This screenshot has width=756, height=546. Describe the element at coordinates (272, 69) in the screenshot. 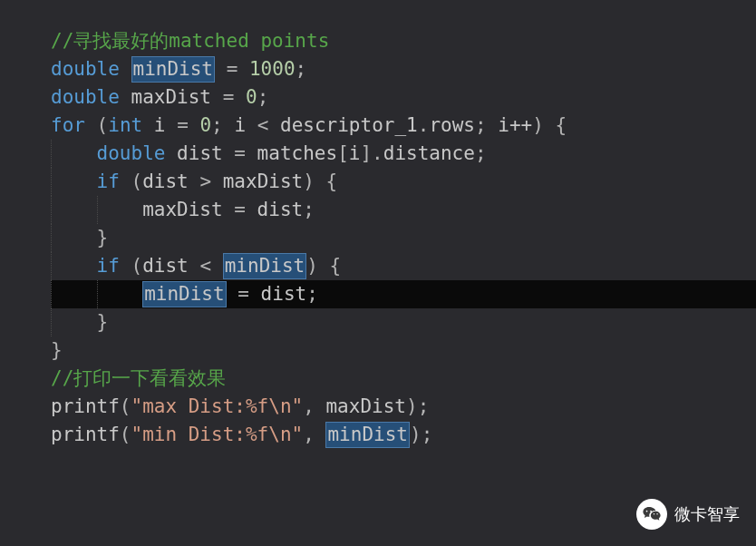

I see `number-literal: 1000` at that location.